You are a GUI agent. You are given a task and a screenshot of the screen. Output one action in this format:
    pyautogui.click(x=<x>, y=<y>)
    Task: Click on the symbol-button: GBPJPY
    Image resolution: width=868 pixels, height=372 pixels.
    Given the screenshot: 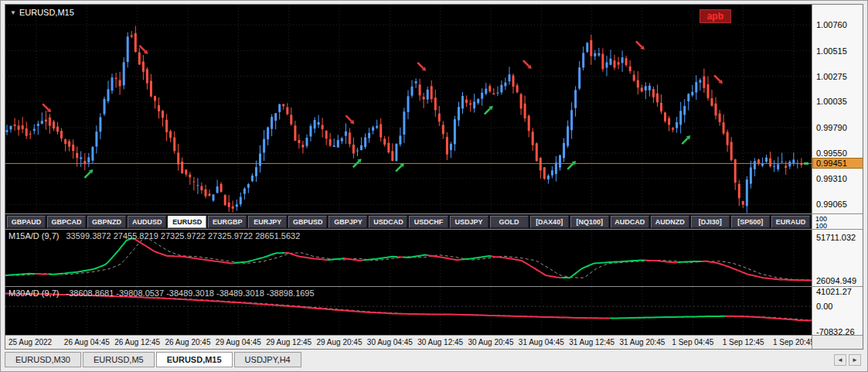 What is the action you would take?
    pyautogui.click(x=348, y=222)
    